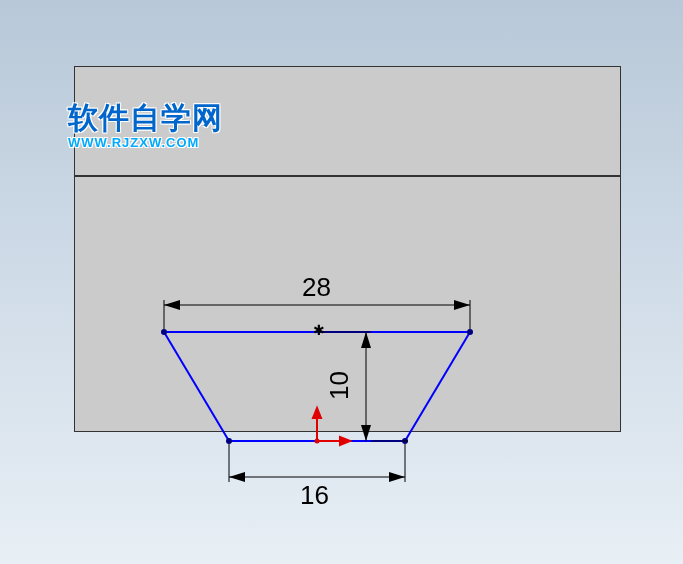 Image resolution: width=683 pixels, height=564 pixels. I want to click on watermark-title: 软件自学网, so click(146, 118).